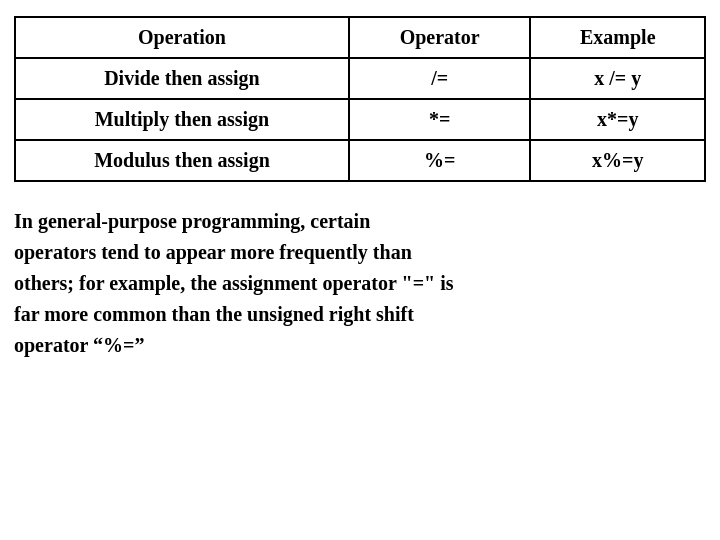 Image resolution: width=720 pixels, height=540 pixels. Describe the element at coordinates (440, 78) in the screenshot. I see `operator-cell: /=` at that location.